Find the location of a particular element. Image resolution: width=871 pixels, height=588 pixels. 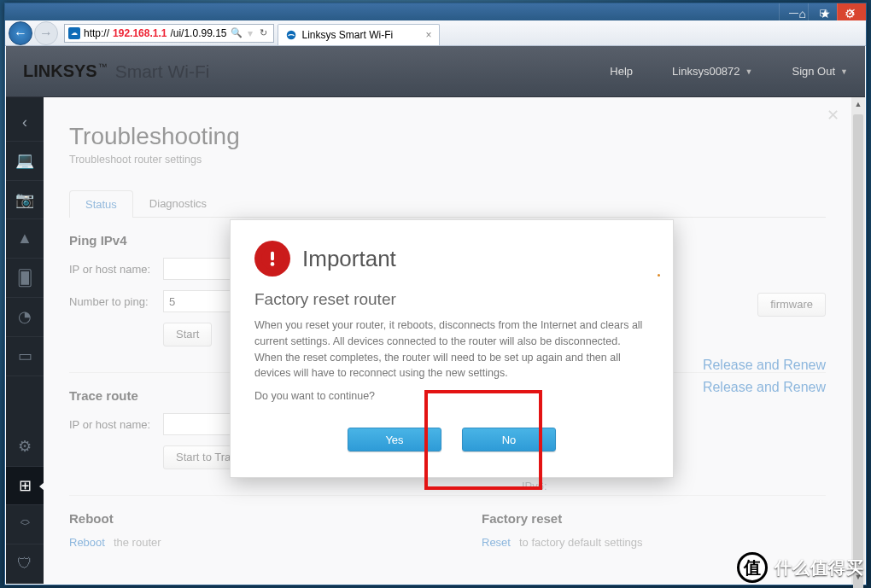

nav-forward-button: → is located at coordinates (46, 33).